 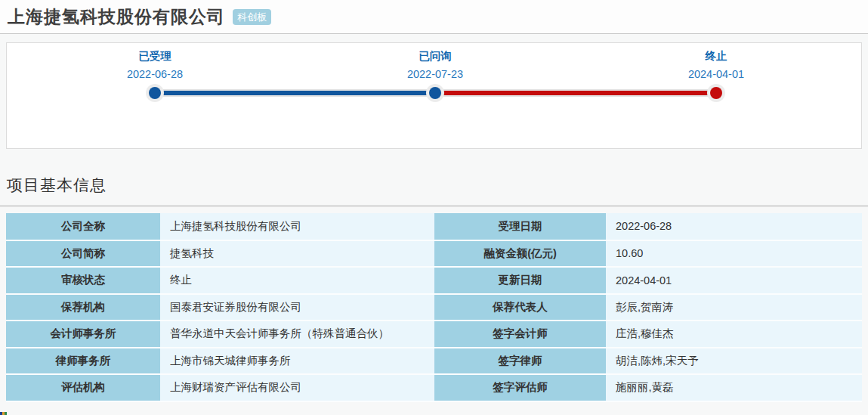 I want to click on timeline-step-terminated: 终止 2024-04-01, so click(x=716, y=65).